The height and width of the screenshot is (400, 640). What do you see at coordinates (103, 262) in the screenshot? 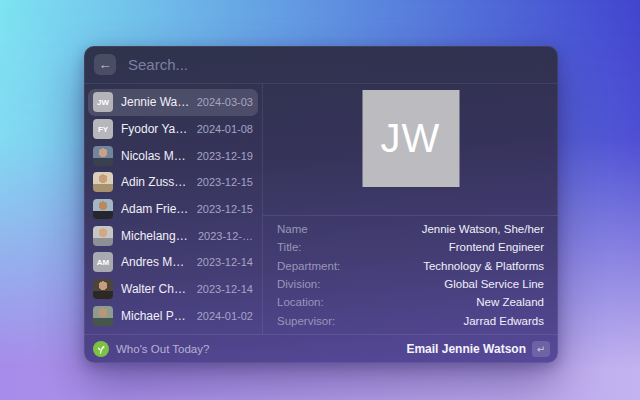
I see `person-avatar: AM` at bounding box center [103, 262].